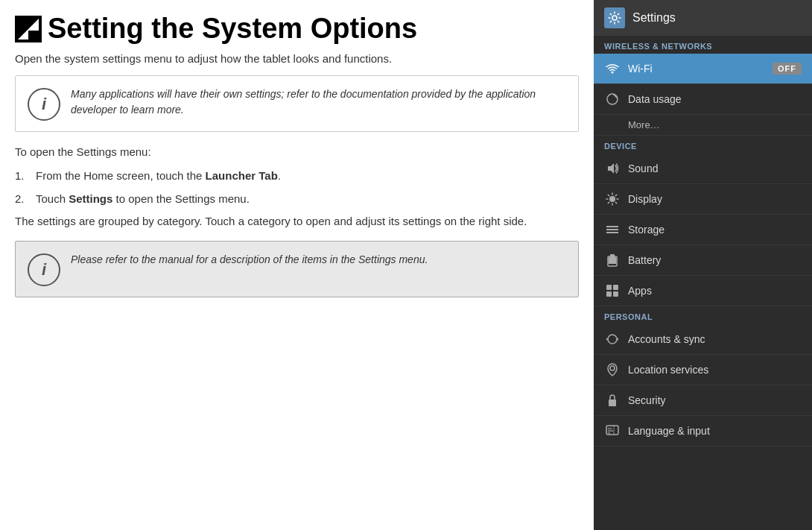  What do you see at coordinates (296, 269) in the screenshot?
I see `info-box-2: i Please refer to the manual for a descr…` at bounding box center [296, 269].